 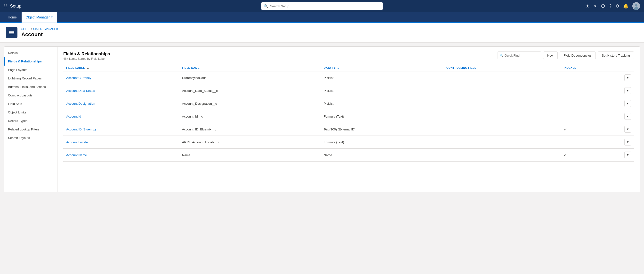 I want to click on sidebar-item-field-sets: Field Sets, so click(x=30, y=104).